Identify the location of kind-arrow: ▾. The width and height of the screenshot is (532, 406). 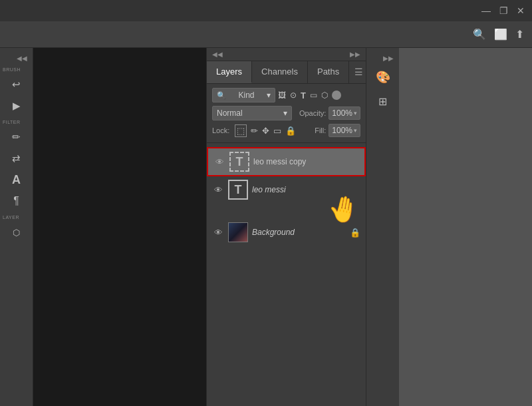
(269, 95).